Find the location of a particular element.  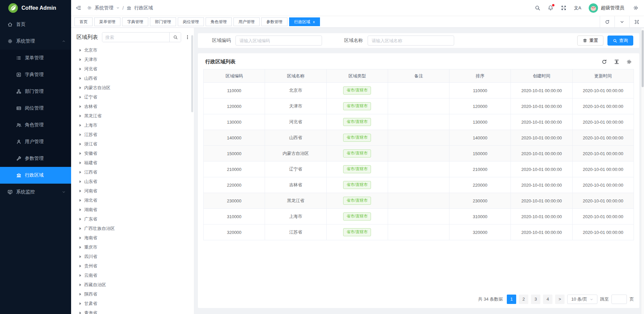

bell-icon is located at coordinates (551, 8).